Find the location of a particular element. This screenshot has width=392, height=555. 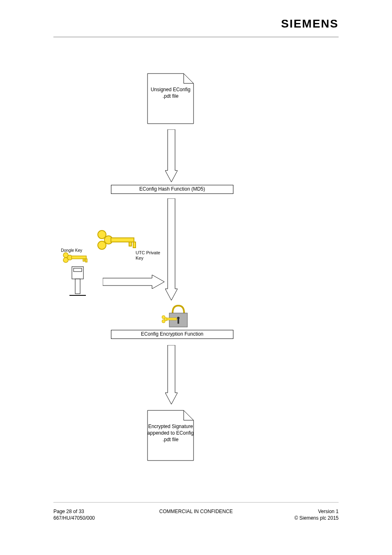

footer-copyright: © Siemens plc 2015 is located at coordinates (316, 518).